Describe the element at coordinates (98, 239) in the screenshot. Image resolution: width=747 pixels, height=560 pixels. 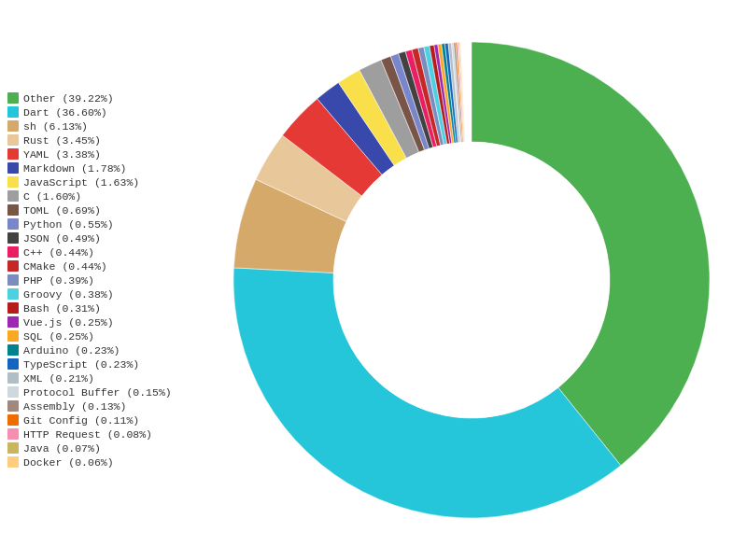
I see `legend-item: JSON (0.49%)` at that location.